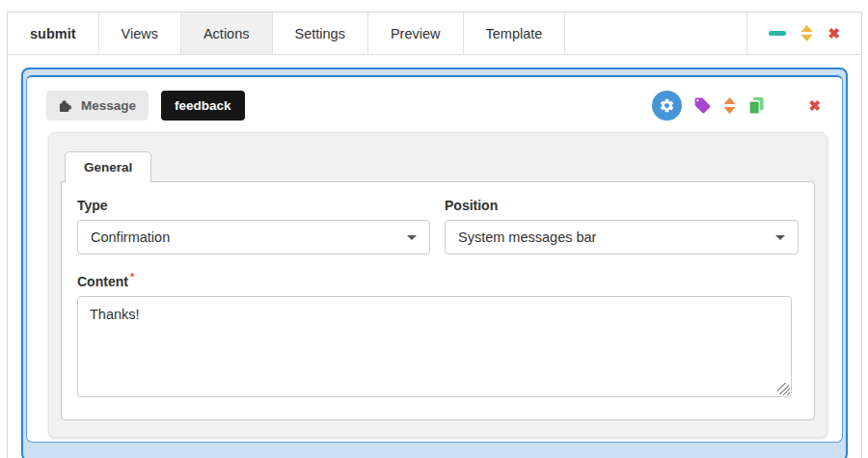 This screenshot has height=458, width=868. I want to click on position-label: Position, so click(621, 205).